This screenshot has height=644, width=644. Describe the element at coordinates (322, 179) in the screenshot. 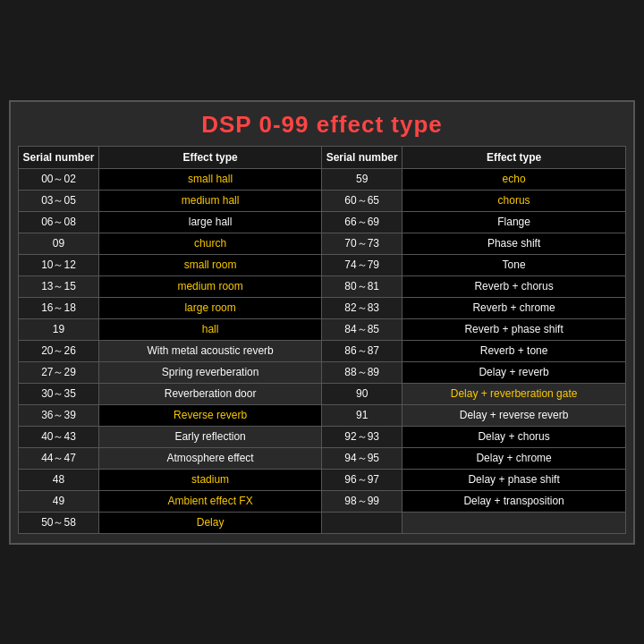

I see `table-row: 00～02small hall59echo` at that location.